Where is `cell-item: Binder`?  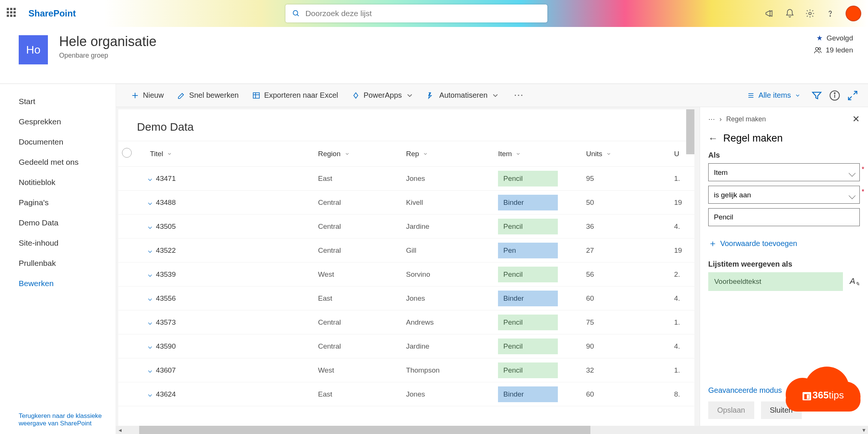
cell-item: Binder is located at coordinates (538, 298).